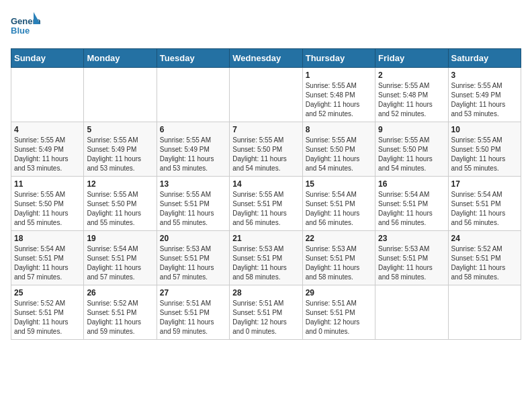 Image resolution: width=532 pixels, height=411 pixels. I want to click on calendar-day-header: Sunday, so click(48, 58).